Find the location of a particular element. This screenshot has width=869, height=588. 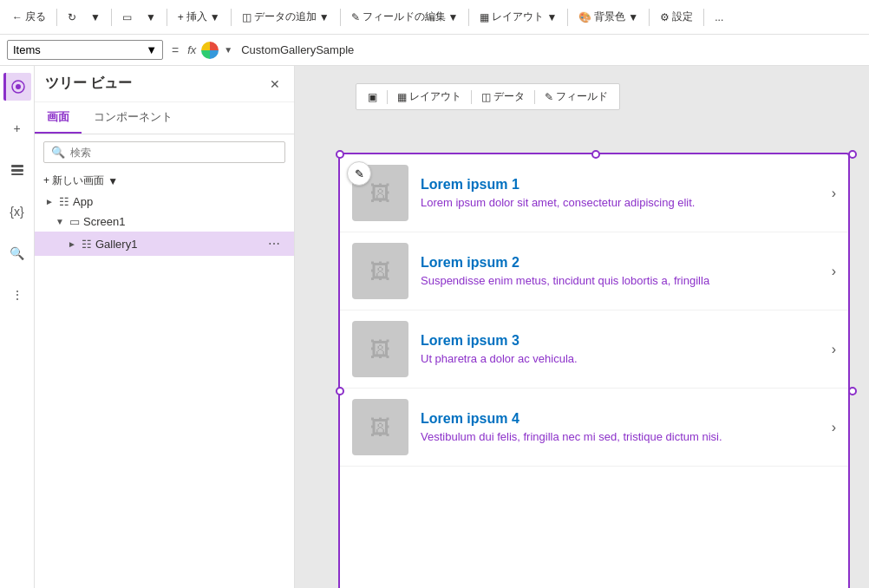

chevron-down-icon9: ▼ is located at coordinates (228, 50).